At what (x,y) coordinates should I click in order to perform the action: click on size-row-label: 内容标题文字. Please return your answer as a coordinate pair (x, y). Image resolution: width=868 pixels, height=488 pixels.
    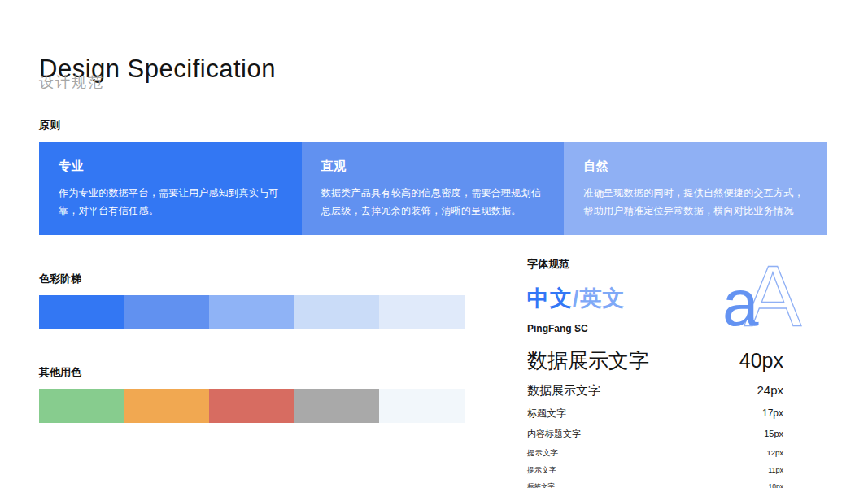
    Looking at the image, I should click on (554, 434).